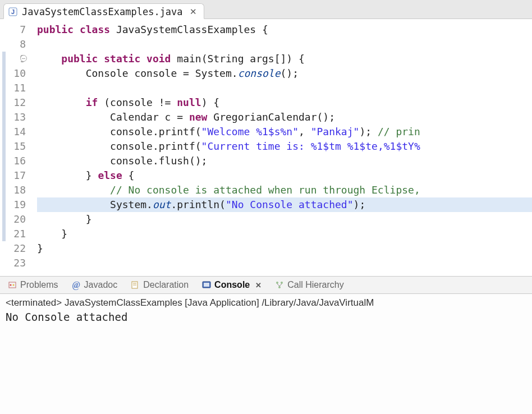 The height and width of the screenshot is (414, 532). Describe the element at coordinates (13, 234) in the screenshot. I see `line-number: 21` at that location.